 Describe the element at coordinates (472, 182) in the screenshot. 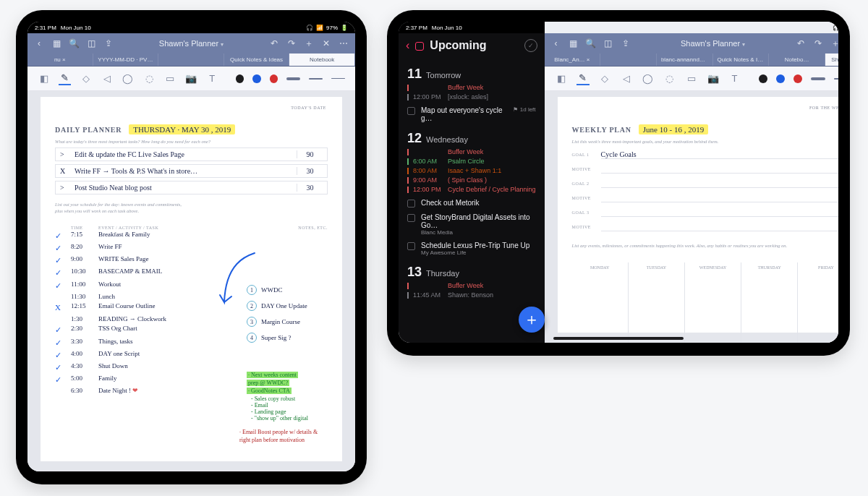

I see `things-app: 2:37 PM Mon Jun 10 ‹ Upcoming ✓ 11Tomorr…` at that location.